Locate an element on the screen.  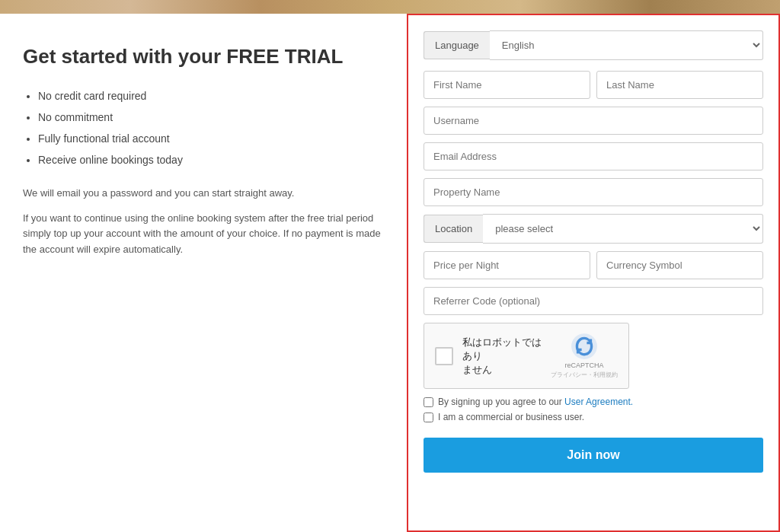
price-per-night-input is located at coordinates (507, 265).